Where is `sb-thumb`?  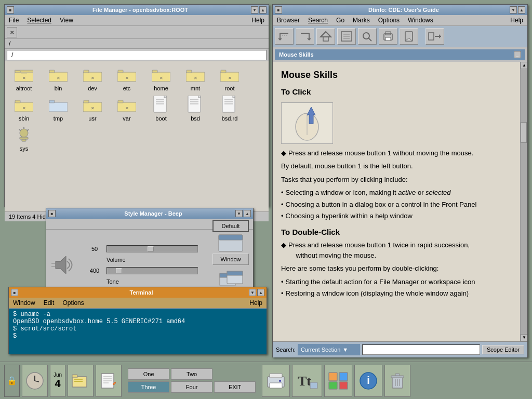
sb-thumb is located at coordinates (524, 132).